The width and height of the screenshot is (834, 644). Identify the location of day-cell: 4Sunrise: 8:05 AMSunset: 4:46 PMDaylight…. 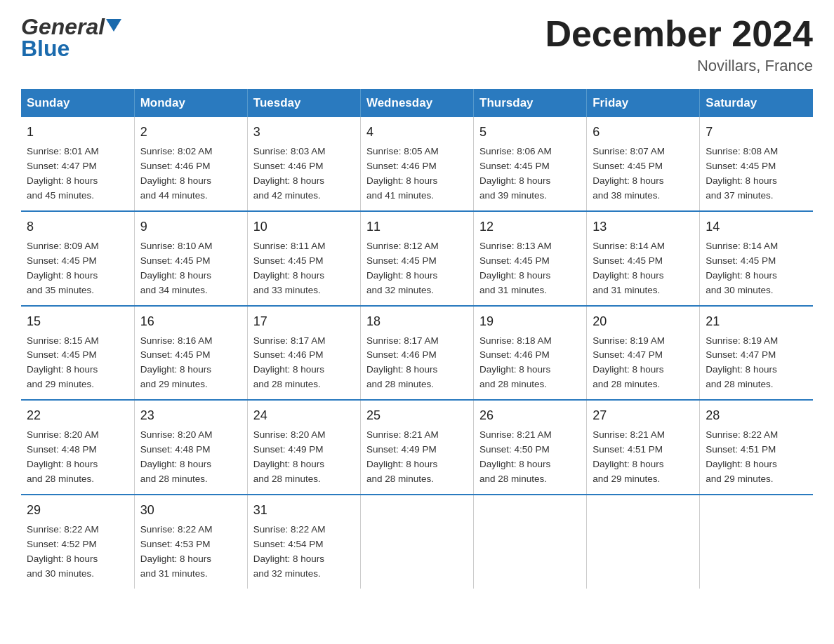
(417, 164).